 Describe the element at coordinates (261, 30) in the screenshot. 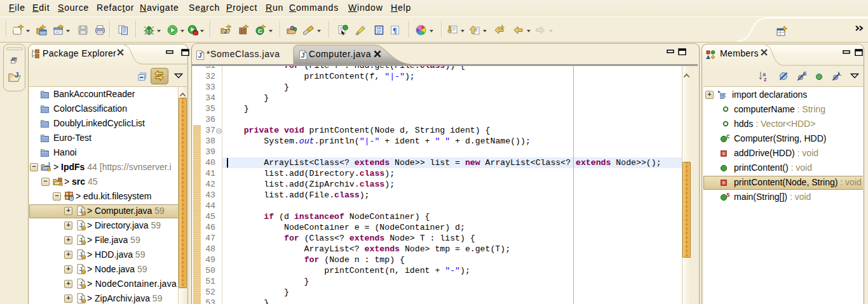

I see `svg-text: C` at that location.